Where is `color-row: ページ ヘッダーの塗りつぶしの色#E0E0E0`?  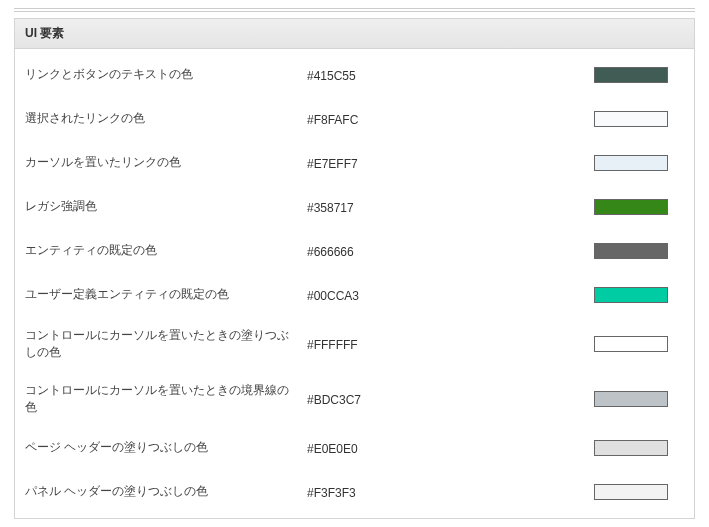
color-row: ページ ヘッダーの塗りつぶしの色#E0E0E0 is located at coordinates (354, 448).